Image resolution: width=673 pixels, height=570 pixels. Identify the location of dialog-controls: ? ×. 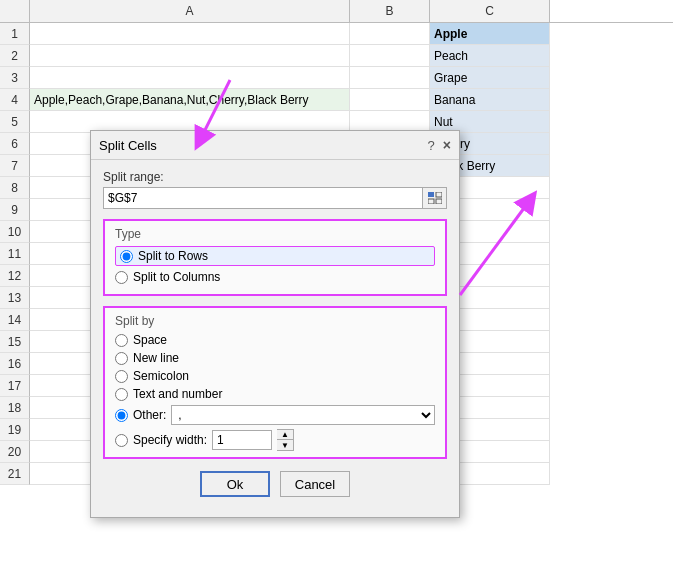
(440, 145).